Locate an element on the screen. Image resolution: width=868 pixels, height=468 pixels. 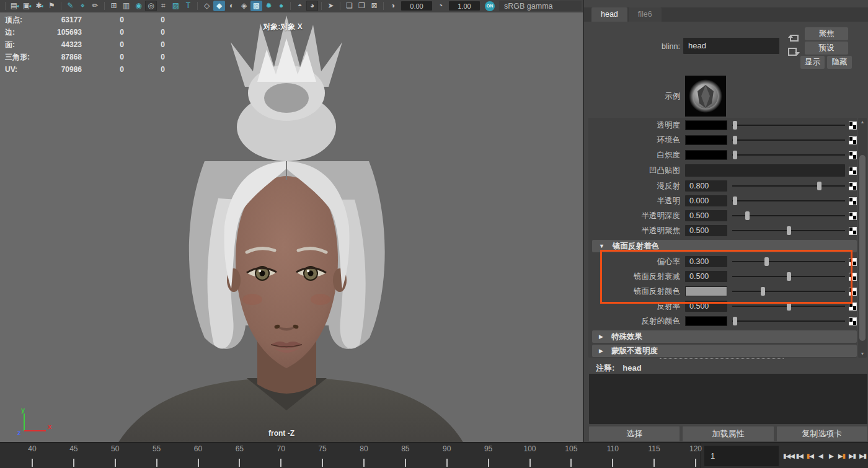
image-compare-icon: ⊠ is located at coordinates (374, 6).